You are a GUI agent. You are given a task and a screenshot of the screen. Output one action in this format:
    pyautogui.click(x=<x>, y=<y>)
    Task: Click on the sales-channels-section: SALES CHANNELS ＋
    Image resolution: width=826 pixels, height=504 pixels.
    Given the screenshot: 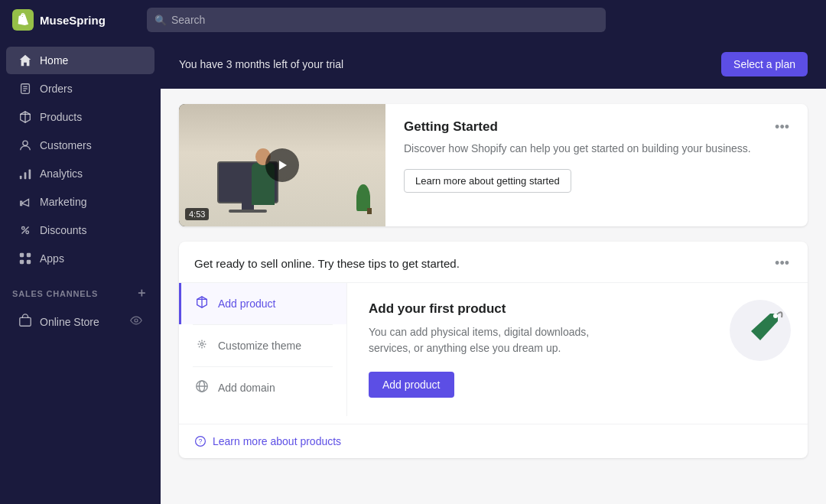 What is the action you would take?
    pyautogui.click(x=80, y=289)
    